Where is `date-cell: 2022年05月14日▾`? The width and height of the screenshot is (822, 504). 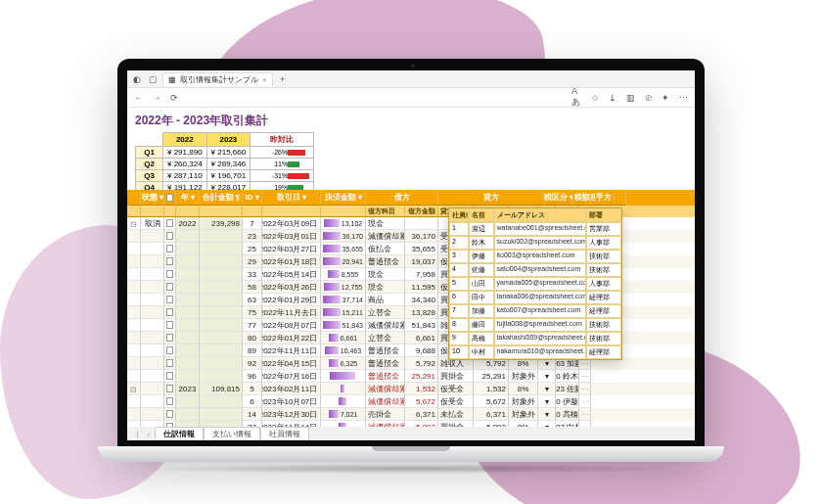 date-cell: 2022年05月14日▾ is located at coordinates (292, 274).